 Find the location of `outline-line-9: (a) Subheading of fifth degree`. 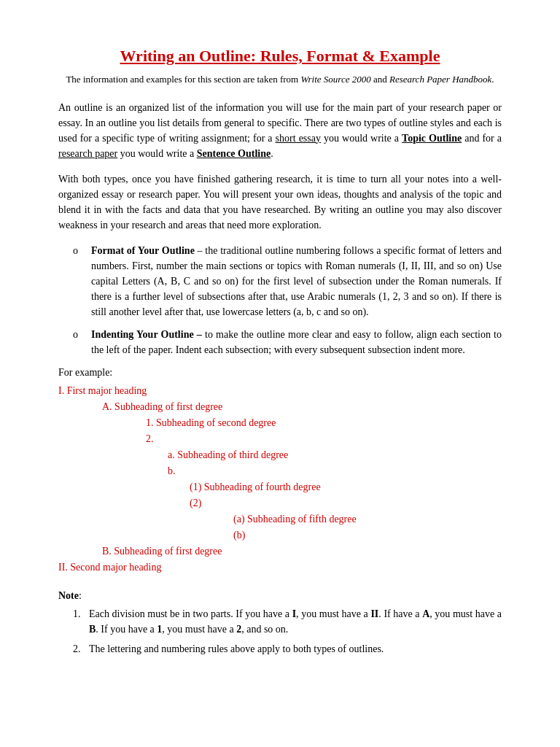

outline-line-9: (a) Subheading of fifth degree is located at coordinates (280, 519).